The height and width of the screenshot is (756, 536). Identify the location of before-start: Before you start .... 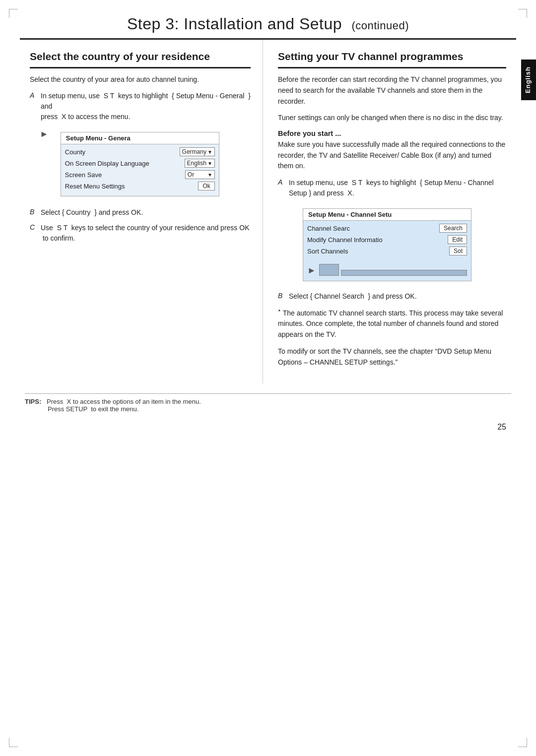
(392, 133).